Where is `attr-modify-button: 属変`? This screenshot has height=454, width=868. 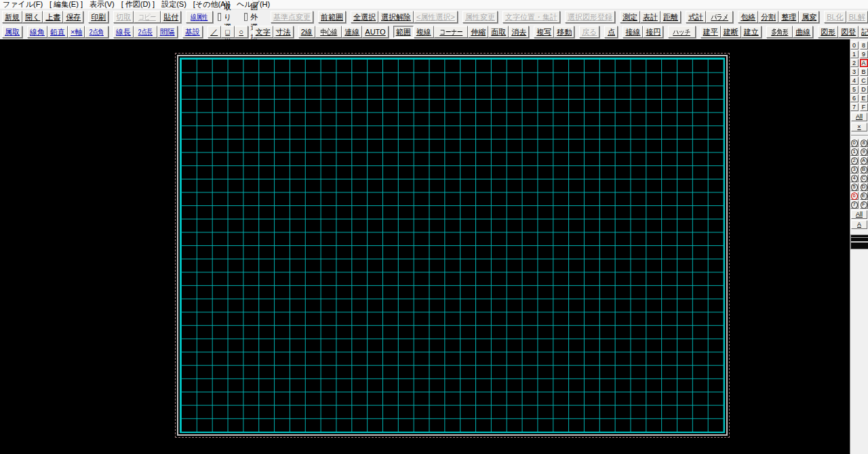 attr-modify-button: 属変 is located at coordinates (809, 17).